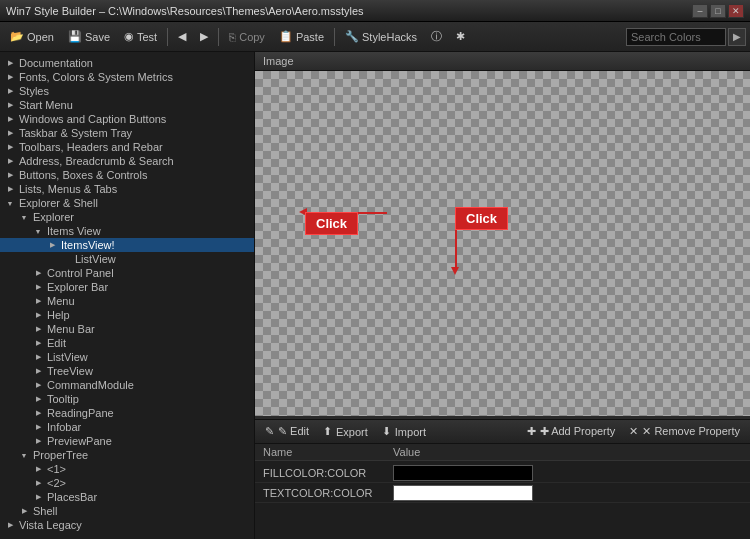 The width and height of the screenshot is (750, 539). Describe the element at coordinates (95, 161) in the screenshot. I see `tree-item-label: Address, Breadcrumb & Search` at that location.